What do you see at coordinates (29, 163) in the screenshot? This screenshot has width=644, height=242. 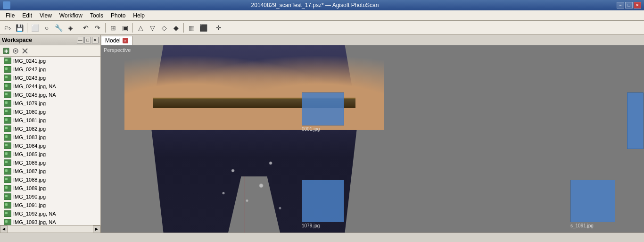 I see `item-label: IMG_1086.jpg` at bounding box center [29, 163].